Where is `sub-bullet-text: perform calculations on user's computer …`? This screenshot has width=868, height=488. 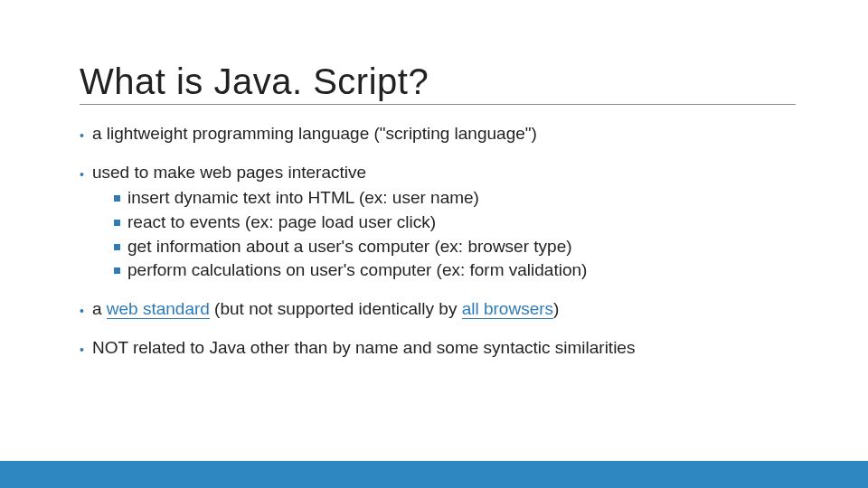
sub-bullet-text: perform calculations on user's computer … is located at coordinates (357, 271).